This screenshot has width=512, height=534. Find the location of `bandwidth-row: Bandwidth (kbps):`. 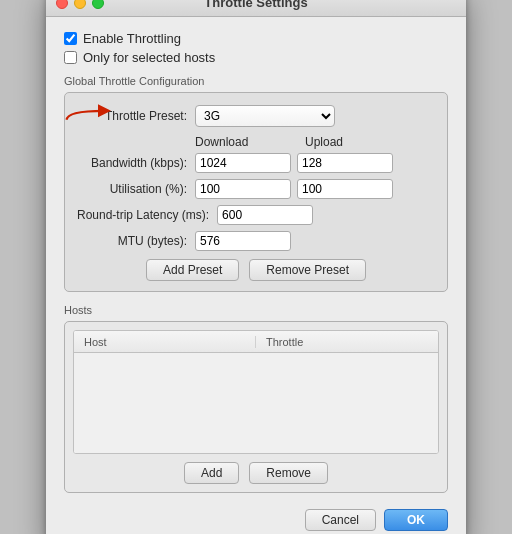

bandwidth-row: Bandwidth (kbps): is located at coordinates (256, 163).